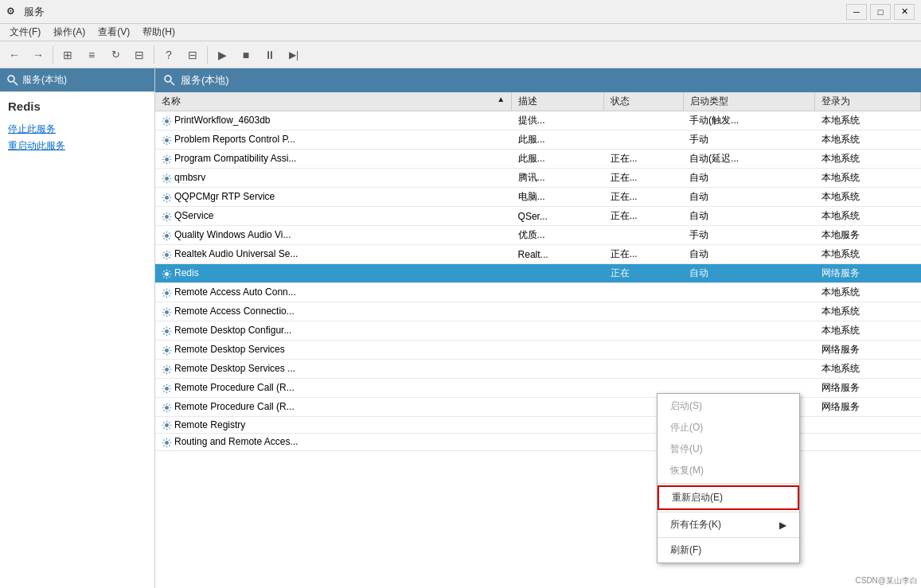 This screenshot has height=588, width=921. Describe the element at coordinates (538, 255) in the screenshot. I see `table-row: Realtek Audio Universal Se... Realt... 正…` at that location.